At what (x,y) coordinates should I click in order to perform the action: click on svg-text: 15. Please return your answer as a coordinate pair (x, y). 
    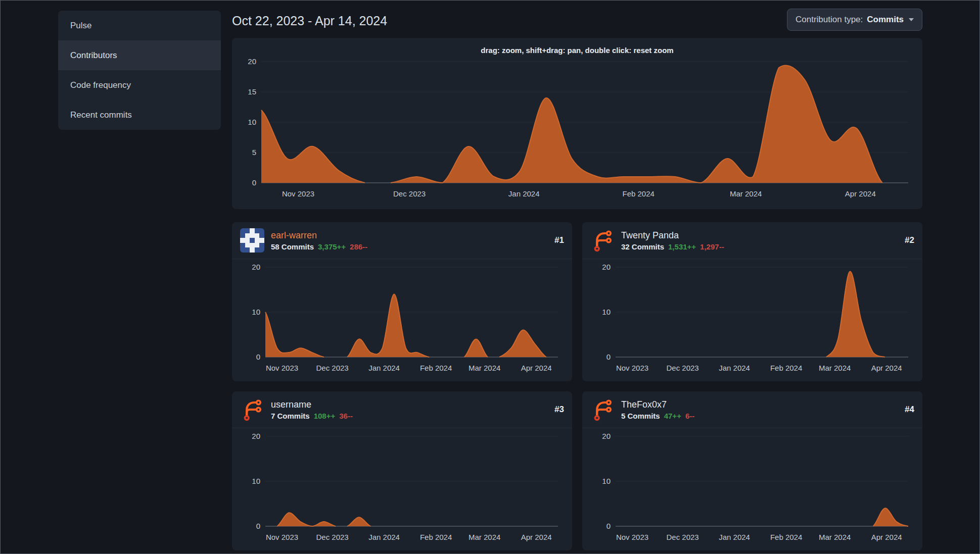
    Looking at the image, I should click on (252, 92).